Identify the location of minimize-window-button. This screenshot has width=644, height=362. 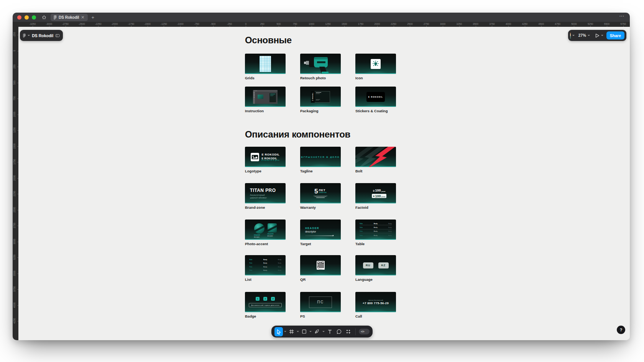
(27, 18).